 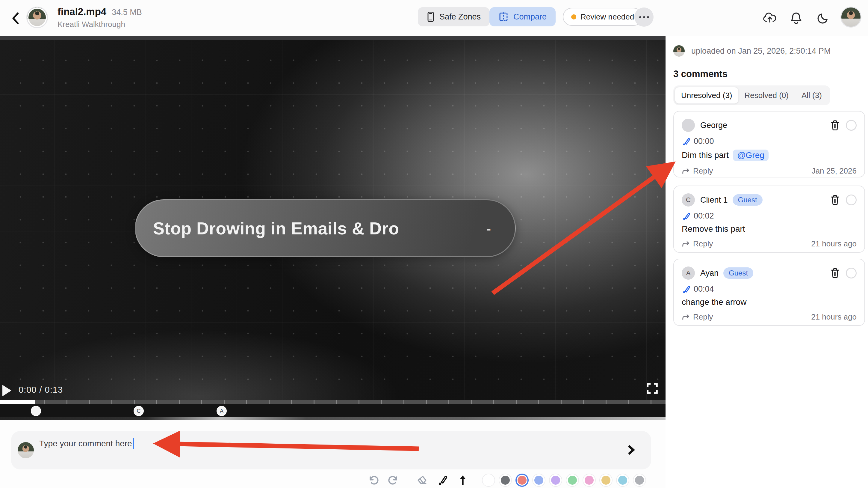 What do you see at coordinates (707, 95) in the screenshot?
I see `tab-unresolved: Unresolved (3)` at bounding box center [707, 95].